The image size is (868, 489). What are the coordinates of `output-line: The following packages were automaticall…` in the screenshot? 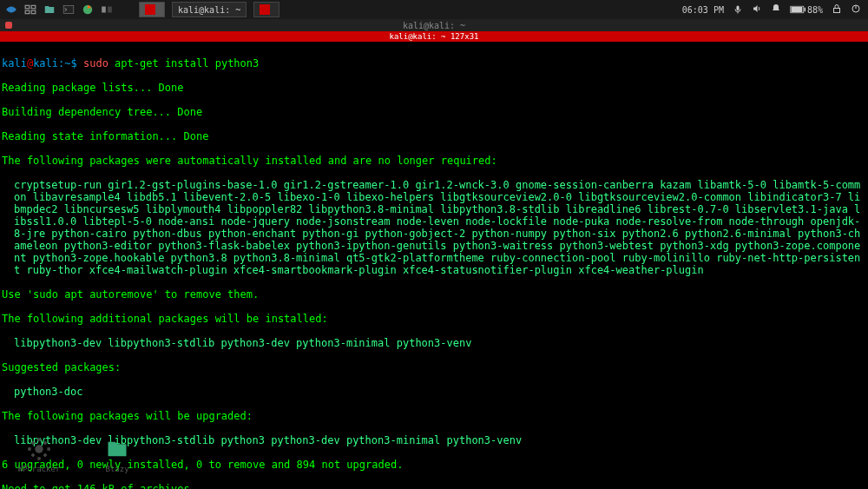 It's located at (434, 161).